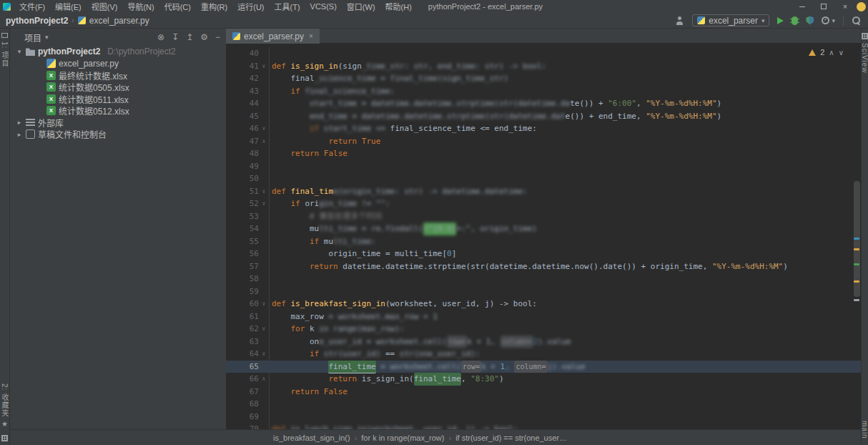 This screenshot has width=868, height=445. I want to click on menu-item: VCS(S), so click(323, 6).